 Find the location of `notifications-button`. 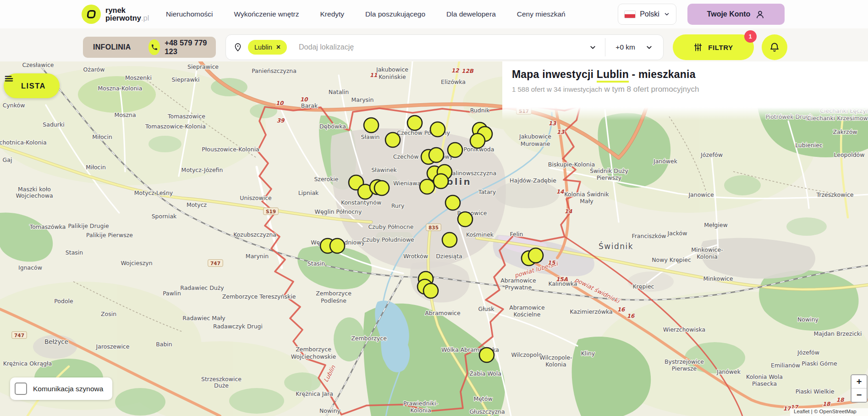

notifications-button is located at coordinates (775, 47).